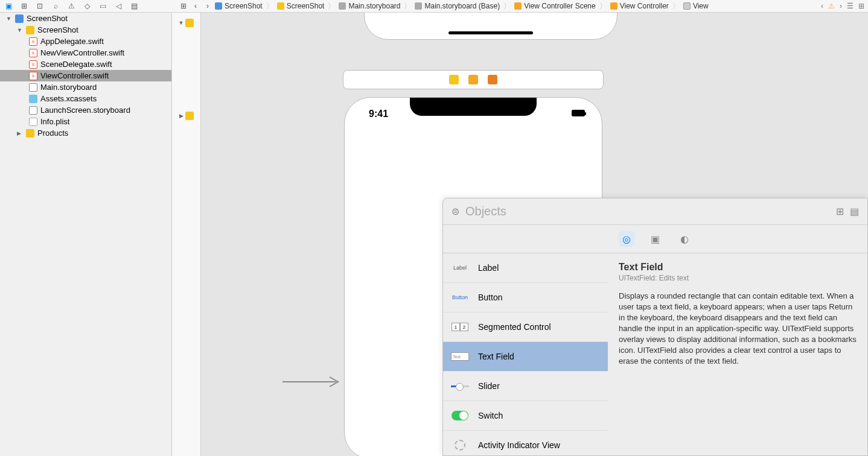 The image size is (868, 456). I want to click on library-list: LabelLabel ButtonButton 12Segmented Cont…, so click(525, 355).